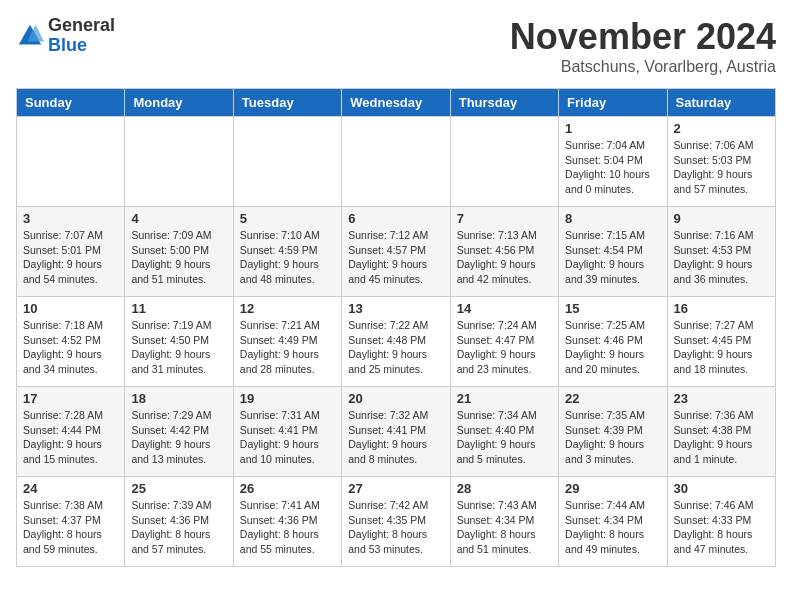 This screenshot has width=792, height=612. Describe the element at coordinates (179, 522) in the screenshot. I see `calendar-cell-w5-d1: 25Sunrise: 7:39 AM Sunset: 4:36 PM Dayli…` at that location.